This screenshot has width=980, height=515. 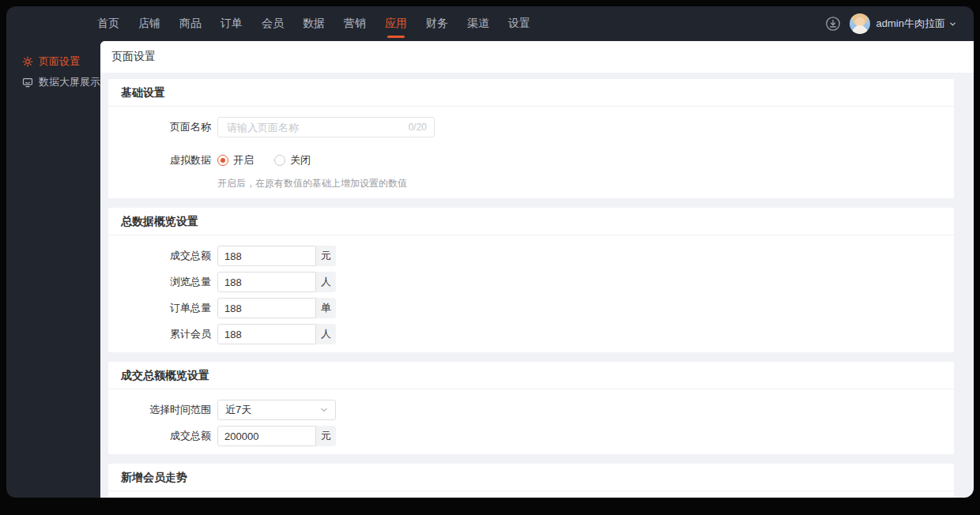 I want to click on nav-item-members: 会员, so click(x=273, y=24).